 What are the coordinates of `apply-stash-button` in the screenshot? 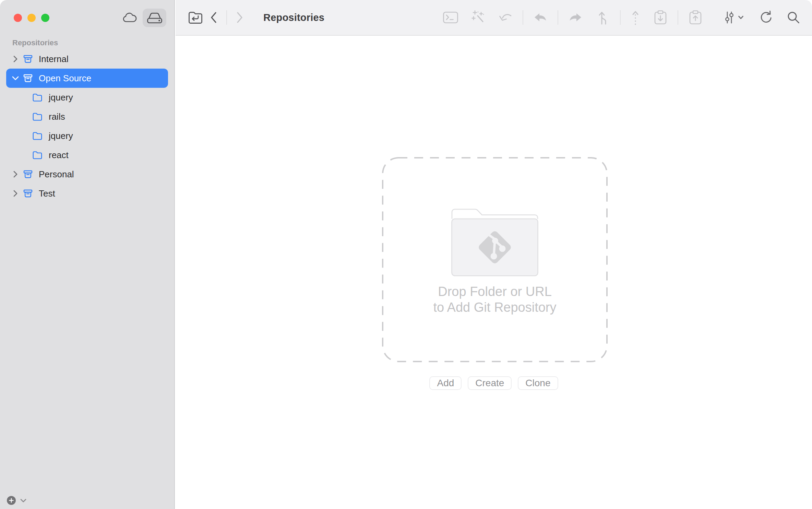 It's located at (575, 17).